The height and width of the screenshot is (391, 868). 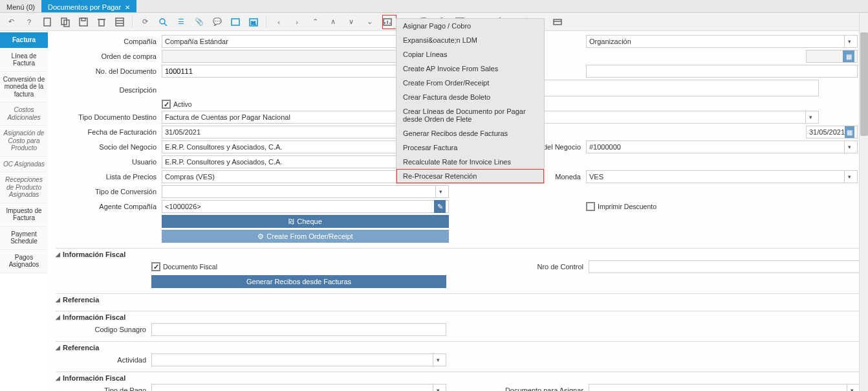 What do you see at coordinates (458, 254) in the screenshot?
I see `section-info-fiscal: ◢Información Fiscal` at bounding box center [458, 254].